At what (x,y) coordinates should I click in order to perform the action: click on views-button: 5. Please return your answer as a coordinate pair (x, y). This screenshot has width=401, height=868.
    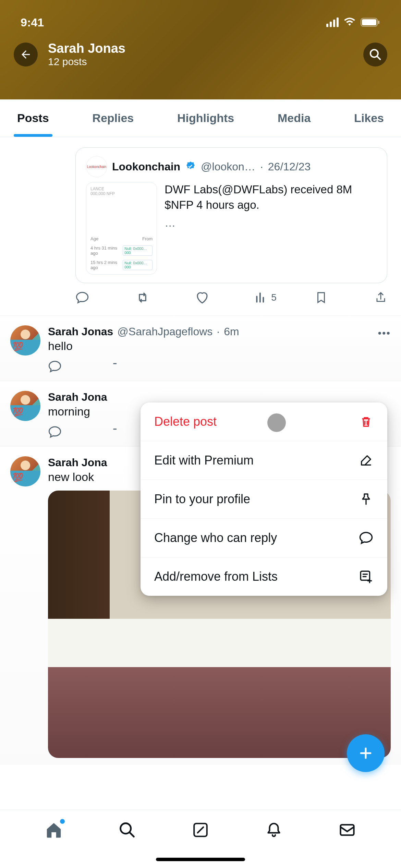
    Looking at the image, I should click on (284, 298).